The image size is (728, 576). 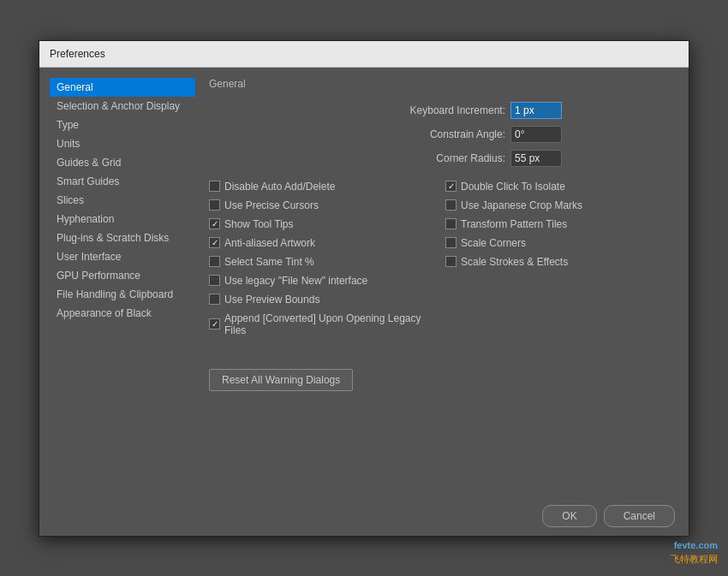 I want to click on keyboard-increment-label: Keyboard Increment:, so click(x=457, y=110).